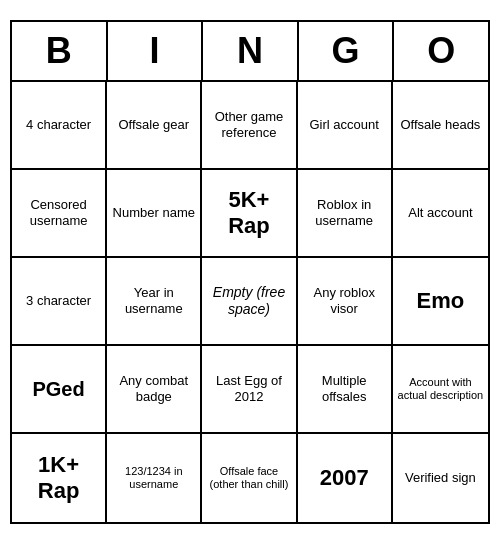  I want to click on cell-text-13: Any roblox visor, so click(344, 300).